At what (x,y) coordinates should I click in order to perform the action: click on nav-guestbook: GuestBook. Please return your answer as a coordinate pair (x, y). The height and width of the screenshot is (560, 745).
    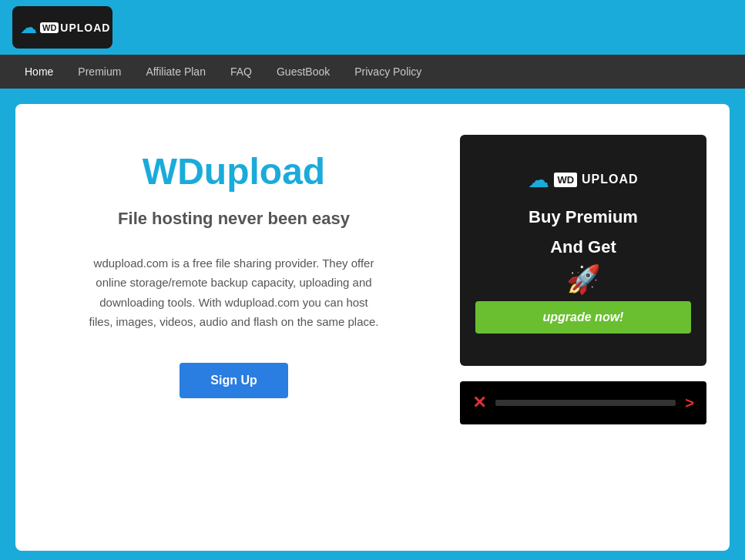
    Looking at the image, I should click on (304, 72).